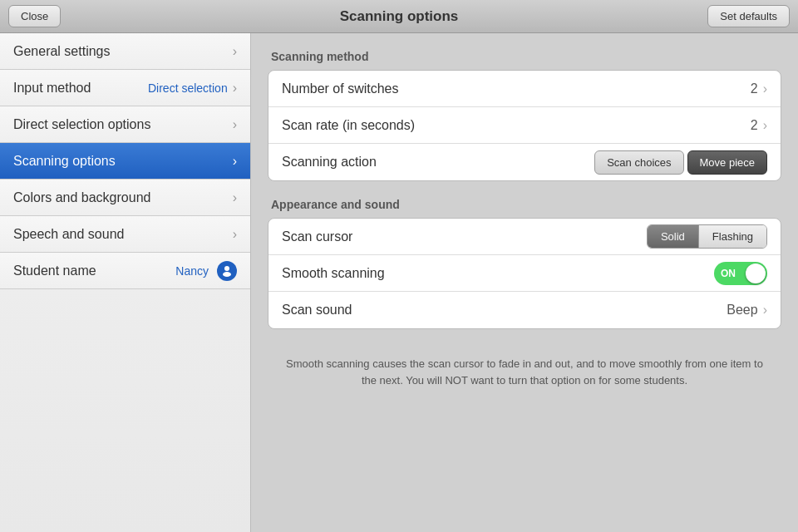 The height and width of the screenshot is (532, 798). I want to click on scan-cursor-solid-button: Solid, so click(673, 236).